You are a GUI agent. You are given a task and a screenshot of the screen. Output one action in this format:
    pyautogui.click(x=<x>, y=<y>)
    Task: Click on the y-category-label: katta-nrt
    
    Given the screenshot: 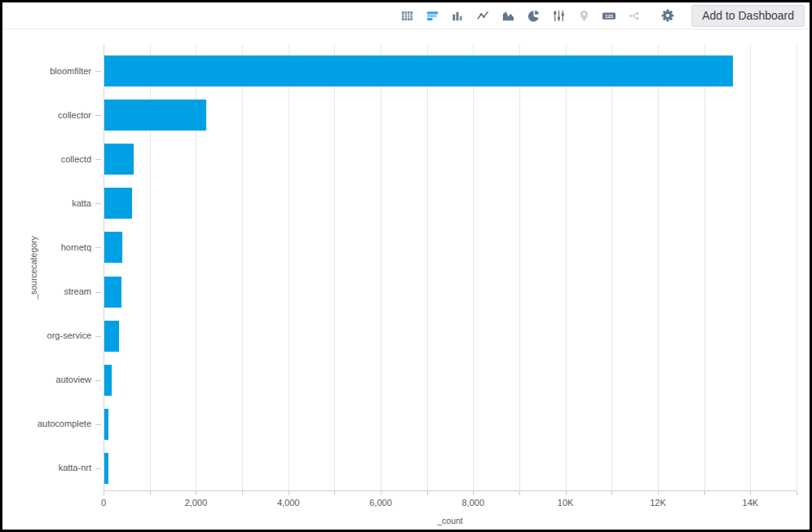 What is the action you would take?
    pyautogui.click(x=47, y=468)
    